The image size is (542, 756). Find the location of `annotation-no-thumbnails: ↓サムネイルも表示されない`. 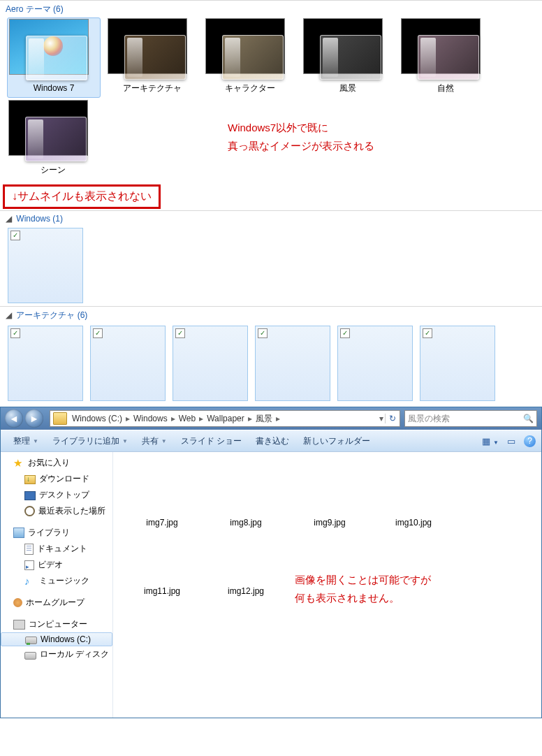

annotation-no-thumbnails: ↓サムネイルも表示されない is located at coordinates (82, 197).